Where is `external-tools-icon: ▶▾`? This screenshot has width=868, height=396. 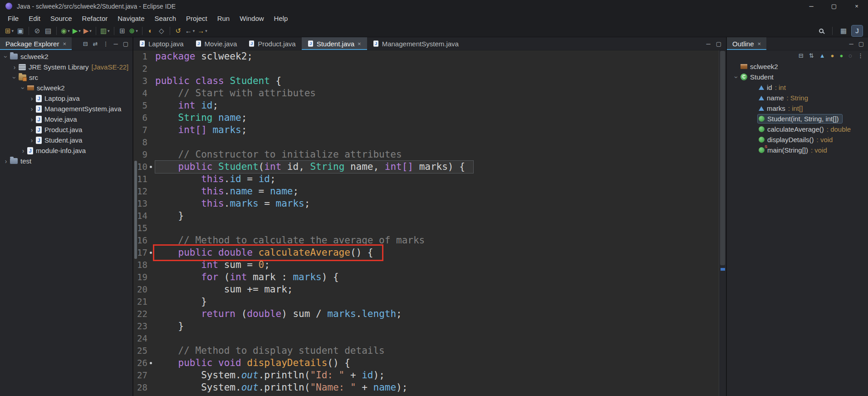
external-tools-icon: ▶▾ is located at coordinates (88, 31).